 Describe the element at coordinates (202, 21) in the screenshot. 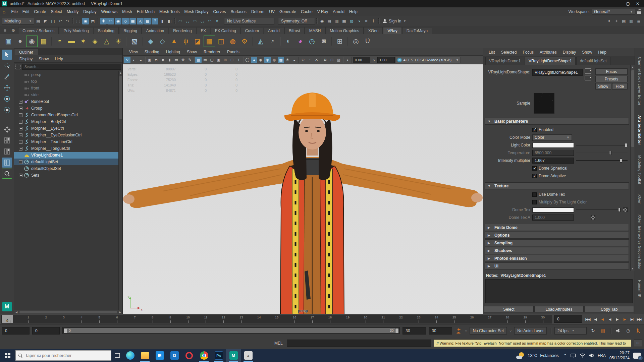

I see `history-icon-4: ◡` at that location.